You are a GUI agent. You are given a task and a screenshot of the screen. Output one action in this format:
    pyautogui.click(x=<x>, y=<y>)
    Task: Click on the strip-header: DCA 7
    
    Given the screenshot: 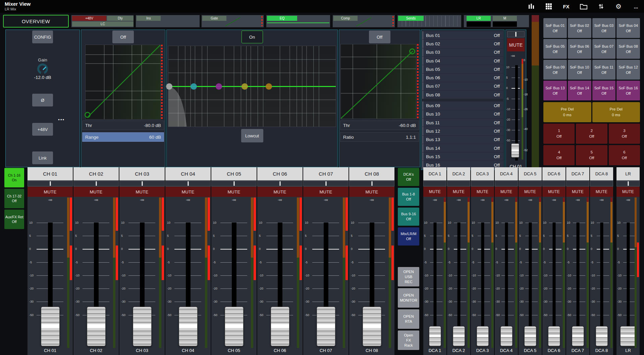 What is the action you would take?
    pyautogui.click(x=578, y=174)
    